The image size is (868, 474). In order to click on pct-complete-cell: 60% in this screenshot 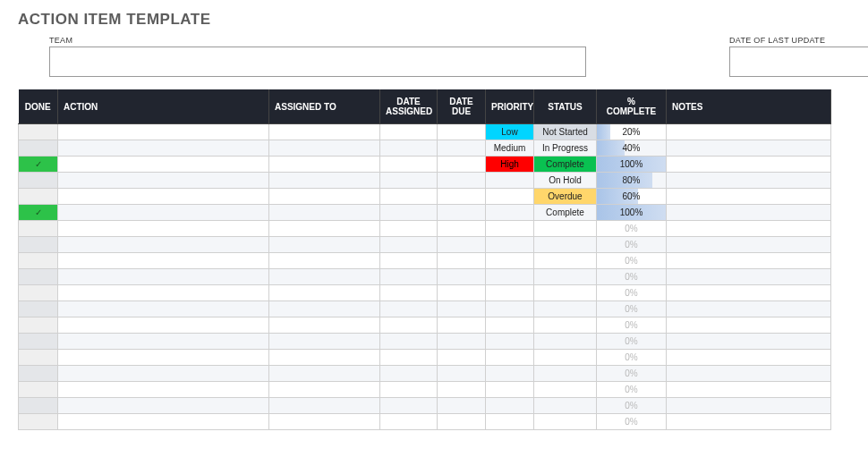, I will do `click(632, 197)`.